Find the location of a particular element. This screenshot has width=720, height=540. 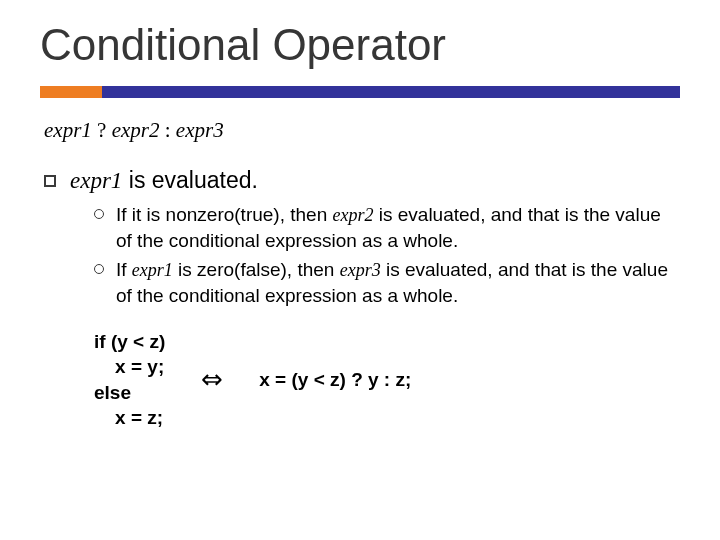

syntax-colon: : is located at coordinates (167, 130).